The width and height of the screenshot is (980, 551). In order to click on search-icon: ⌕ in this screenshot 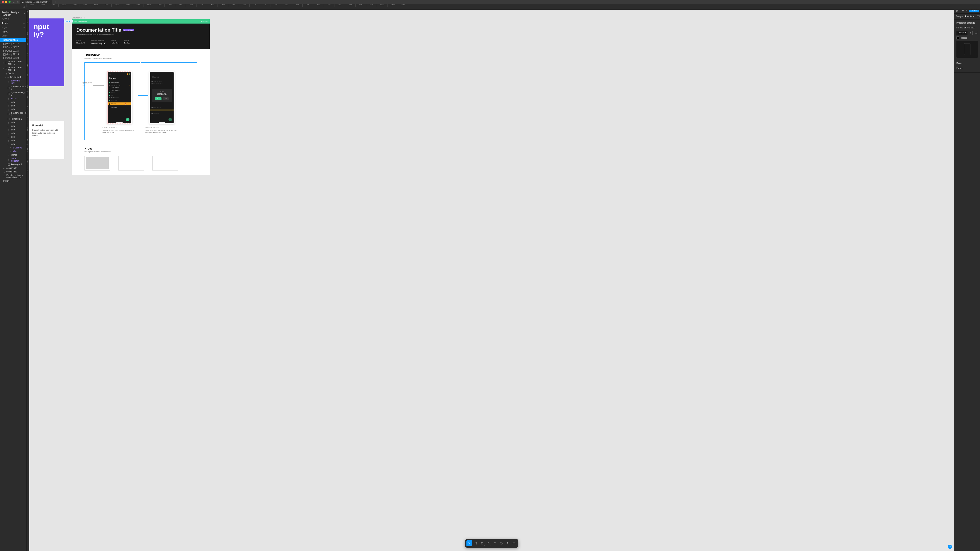, I will do `click(24, 23)`.